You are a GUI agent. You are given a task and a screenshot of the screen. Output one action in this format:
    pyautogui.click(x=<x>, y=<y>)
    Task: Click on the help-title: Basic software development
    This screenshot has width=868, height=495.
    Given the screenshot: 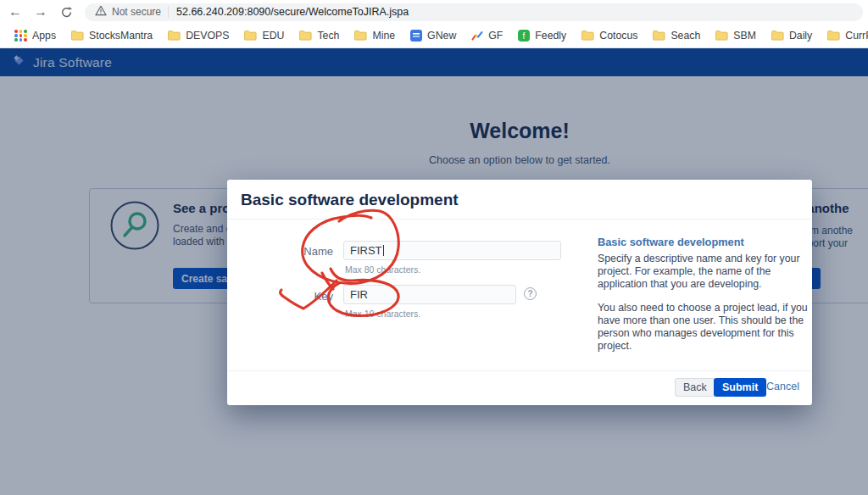 What is the action you would take?
    pyautogui.click(x=709, y=242)
    